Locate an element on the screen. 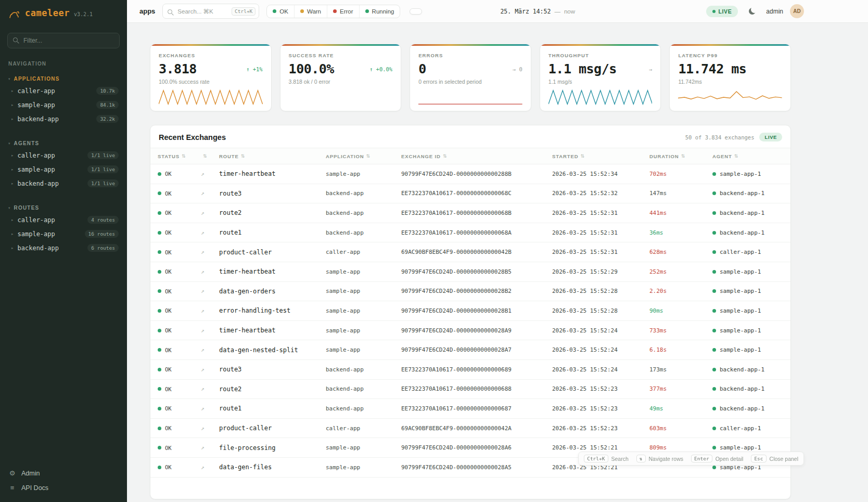 This screenshot has width=868, height=502. column-label: STARTED is located at coordinates (565, 156).